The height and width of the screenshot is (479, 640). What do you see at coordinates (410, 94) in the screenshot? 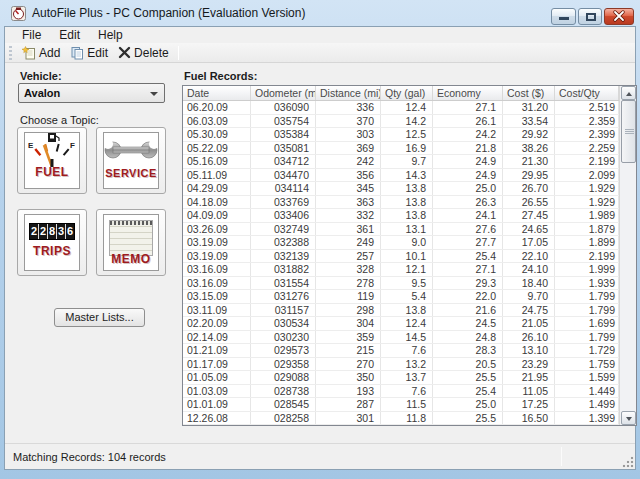
I see `table-header-row: DateOdometer (mi)Distance (mi)Qty (gal)E…` at bounding box center [410, 94].